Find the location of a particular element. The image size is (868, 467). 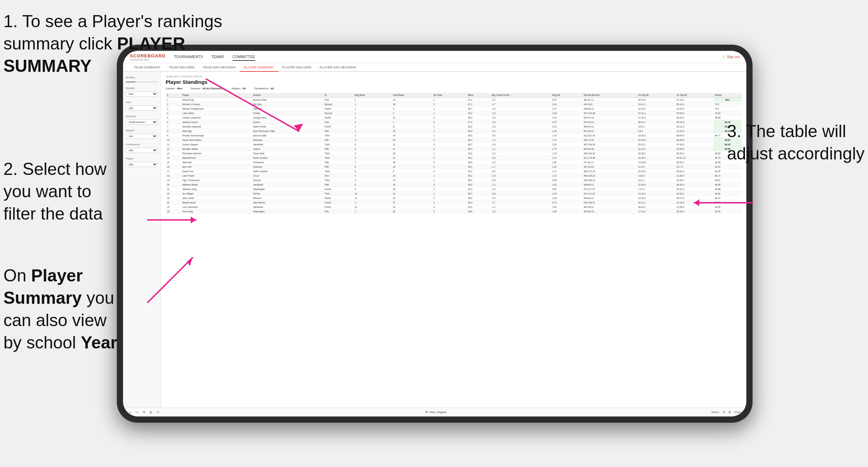

cell-avg-sg: 1.43 is located at coordinates (566, 194).